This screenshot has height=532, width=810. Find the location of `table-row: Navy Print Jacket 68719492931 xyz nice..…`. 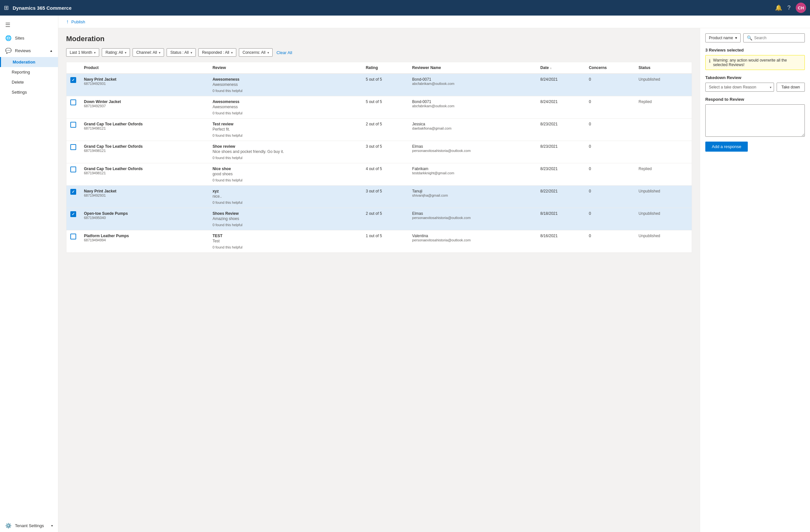

table-row: Navy Print Jacket 68719492931 xyz nice..… is located at coordinates (379, 197).